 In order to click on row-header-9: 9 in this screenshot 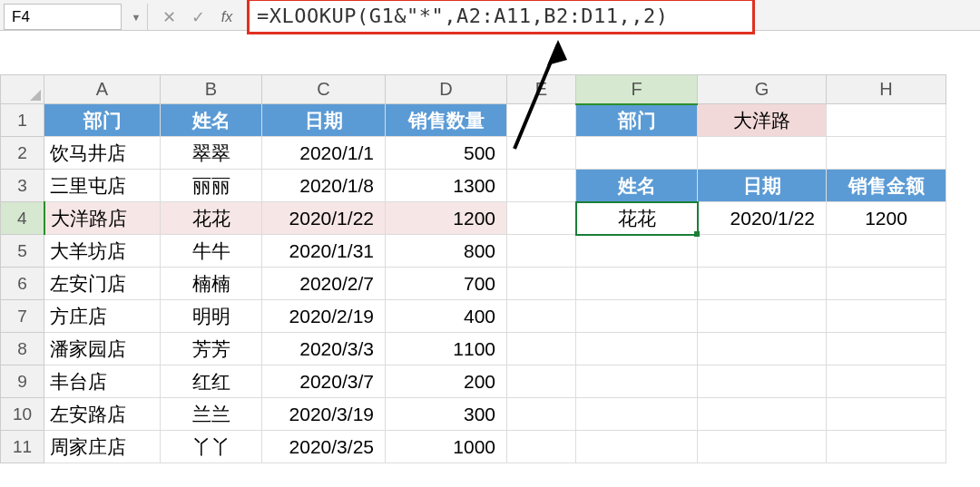, I will do `click(23, 382)`.